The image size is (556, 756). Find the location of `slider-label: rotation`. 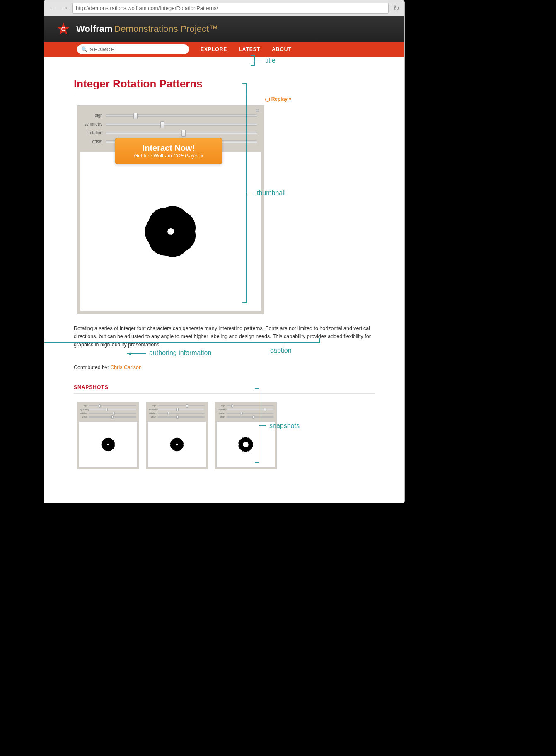

slider-label: rotation is located at coordinates (93, 133).